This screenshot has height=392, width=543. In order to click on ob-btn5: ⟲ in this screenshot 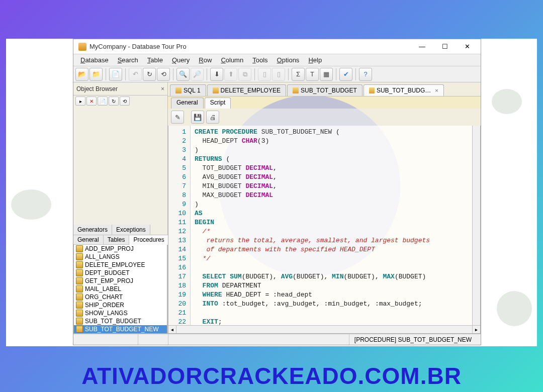, I will do `click(125, 101)`.